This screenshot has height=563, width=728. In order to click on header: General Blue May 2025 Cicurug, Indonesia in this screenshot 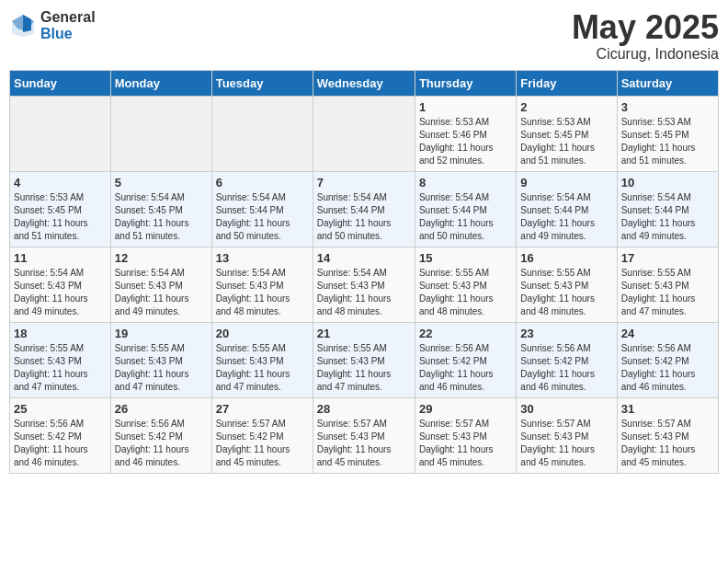, I will do `click(364, 36)`.